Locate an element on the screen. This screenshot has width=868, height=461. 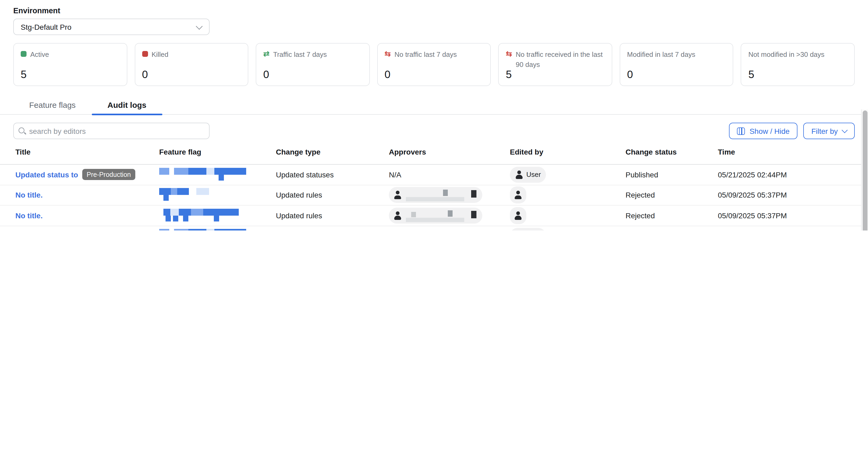
stat-label: Traffic last 7 days is located at coordinates (300, 55).